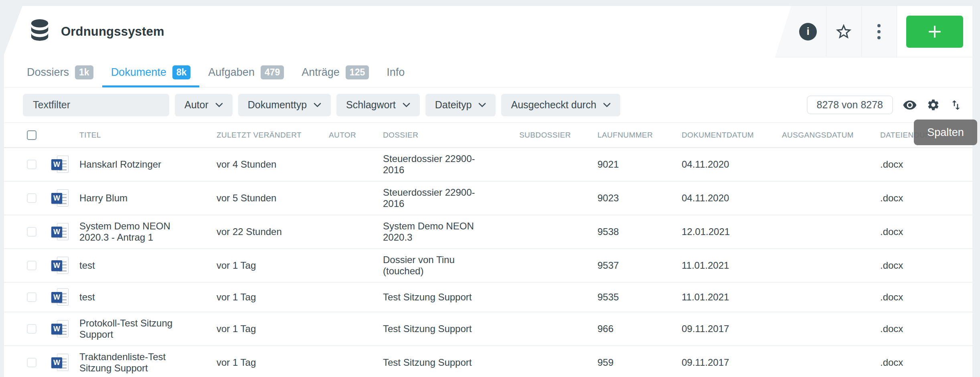 The height and width of the screenshot is (377, 980). I want to click on cell-laufnummer: 9021, so click(636, 164).